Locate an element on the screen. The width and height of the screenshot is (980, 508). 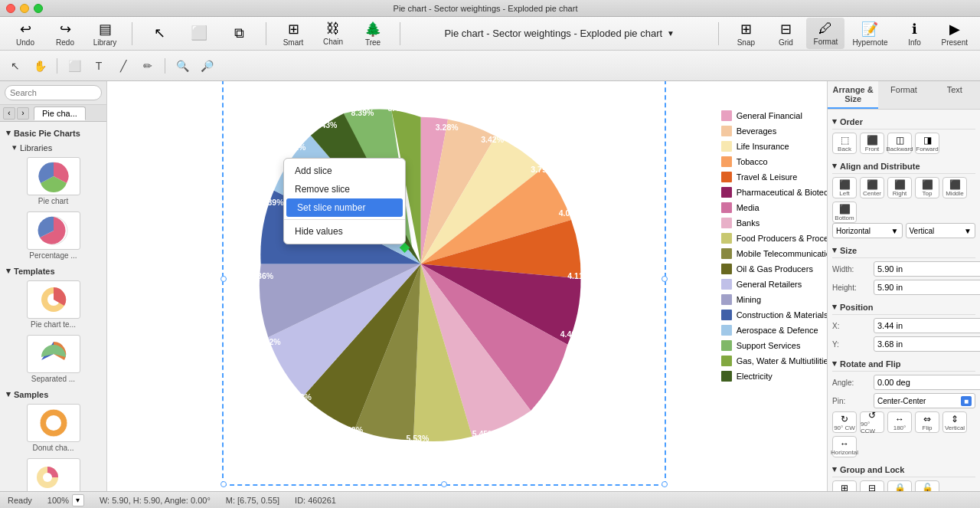
group-title: ▾ Group and Lock is located at coordinates (903, 470).